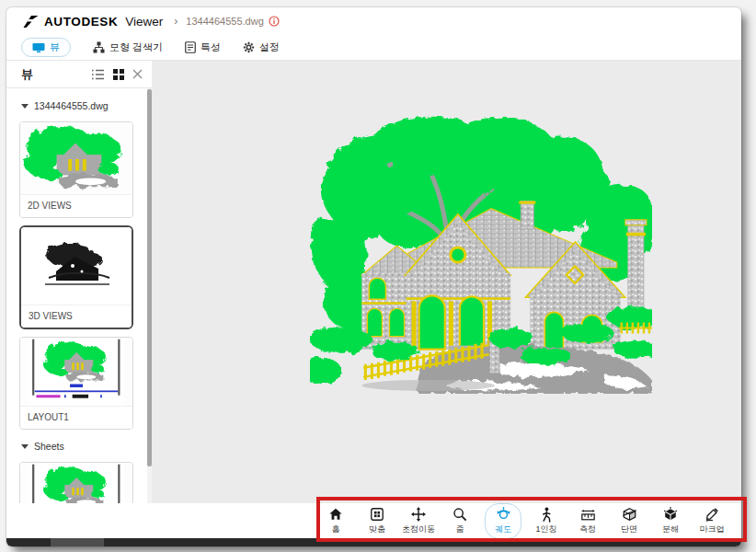 This screenshot has height=552, width=756. I want to click on tool-fit: 맞춤, so click(377, 521).